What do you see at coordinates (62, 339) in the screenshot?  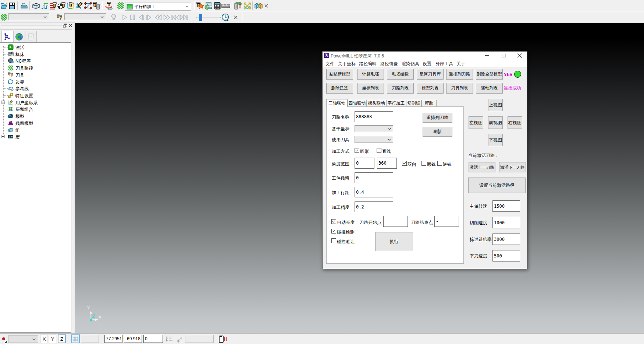 I see `axis-z-button: Z` at bounding box center [62, 339].